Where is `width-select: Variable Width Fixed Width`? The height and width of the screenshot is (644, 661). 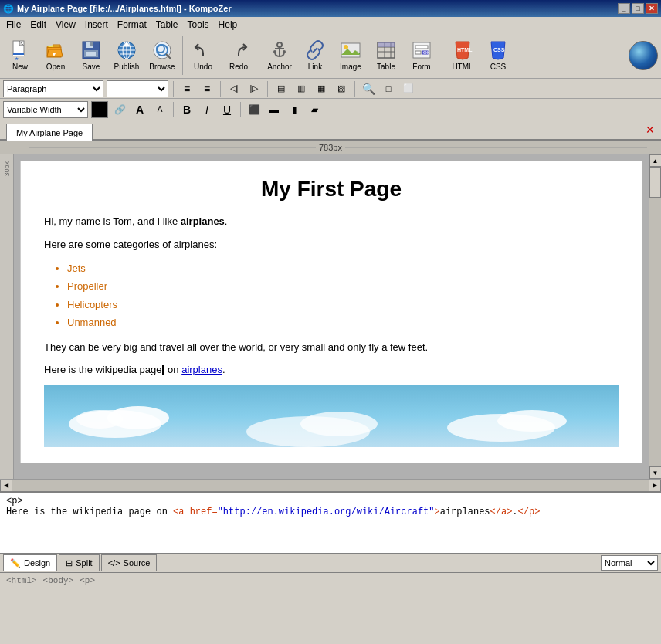 width-select: Variable Width Fixed Width is located at coordinates (46, 110).